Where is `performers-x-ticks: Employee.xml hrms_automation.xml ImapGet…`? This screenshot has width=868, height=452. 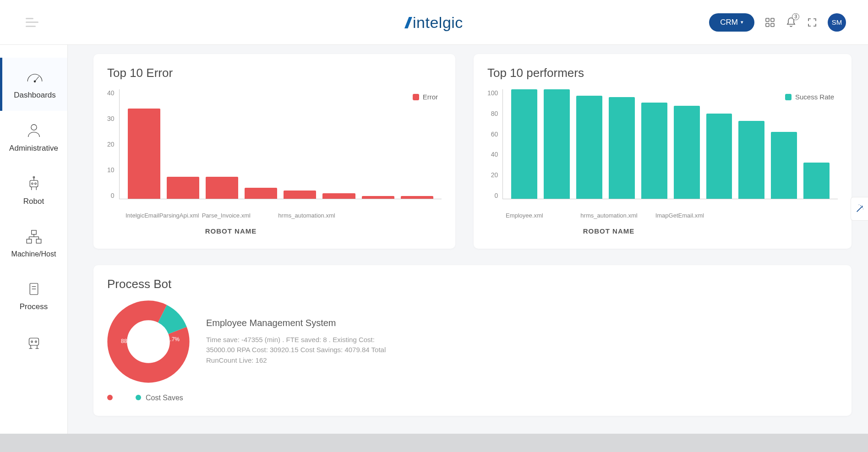 performers-x-ticks: Employee.xml hrms_automation.xml ImapGet… is located at coordinates (609, 215).